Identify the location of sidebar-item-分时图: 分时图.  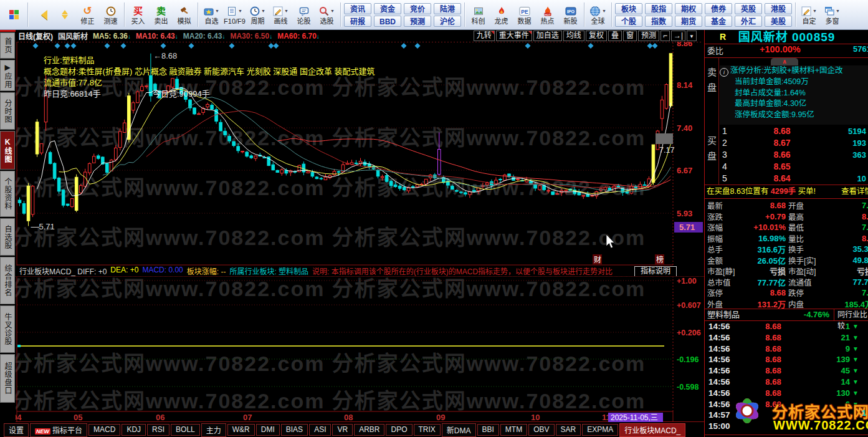
(7, 111).